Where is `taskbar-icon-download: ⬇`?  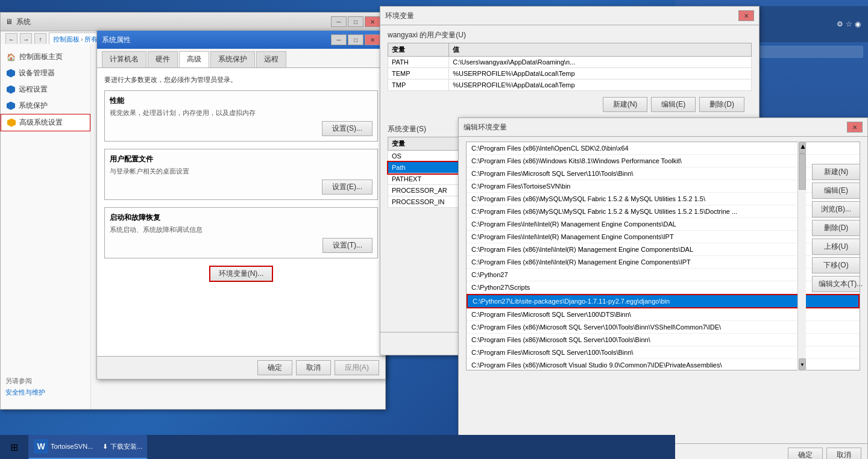
taskbar-icon-download: ⬇ is located at coordinates (105, 447).